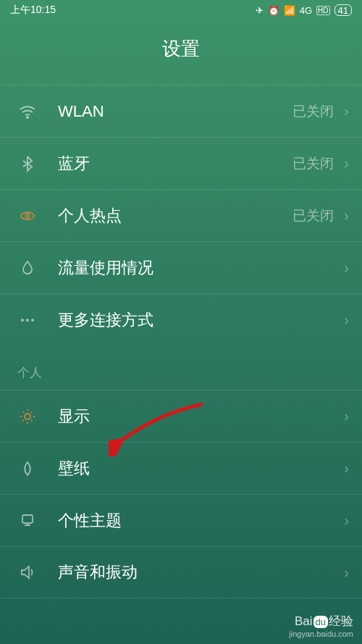  I want to click on battery-indicator: 41, so click(343, 10).